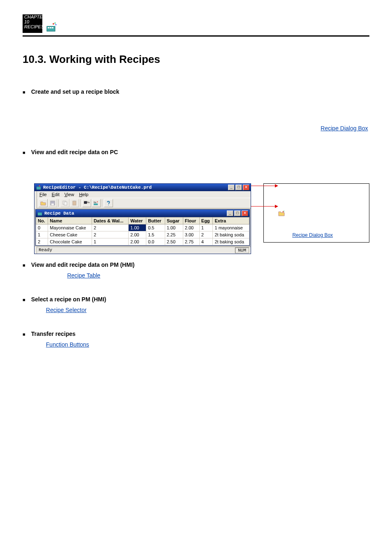 The height and width of the screenshot is (555, 392). Describe the element at coordinates (245, 213) in the screenshot. I see `inner-close-button: ×` at that location.